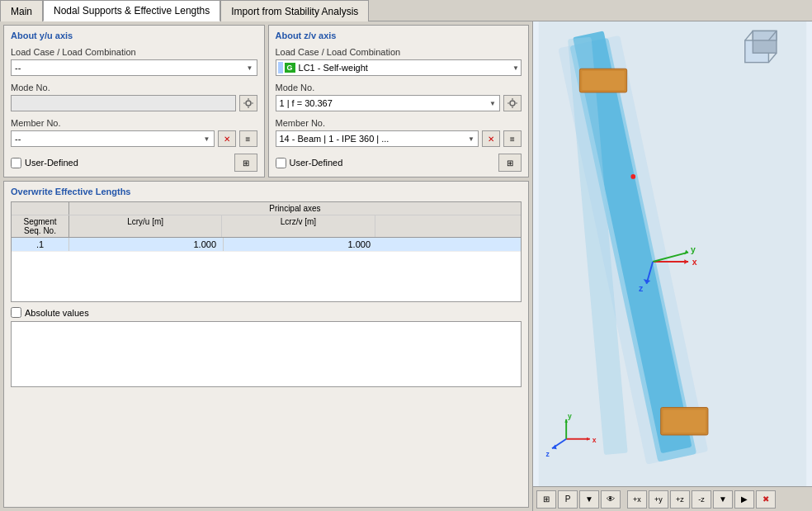 The image size is (812, 511). I want to click on y-member-dropdown: -- ▼, so click(112, 139).